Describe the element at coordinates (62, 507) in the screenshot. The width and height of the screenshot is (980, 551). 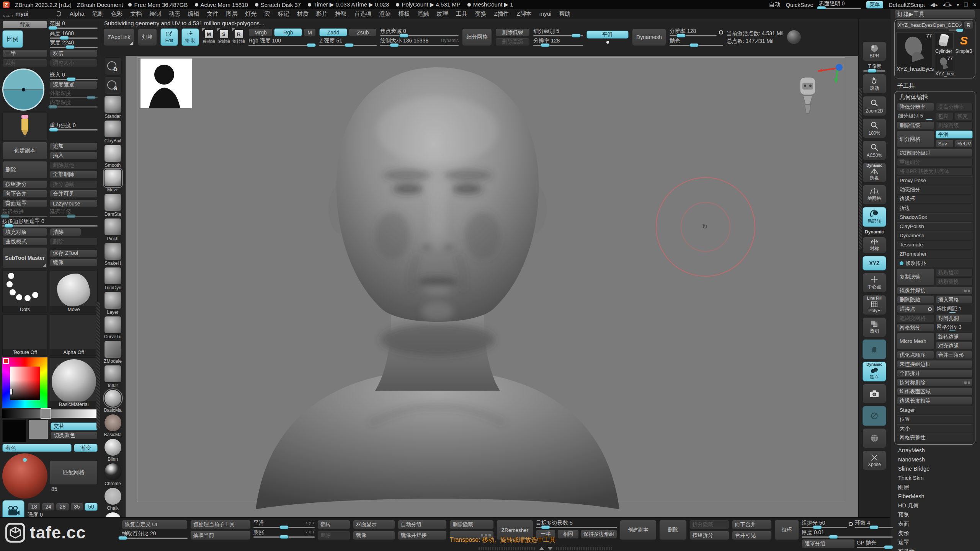
I see `size-preset-button: 28` at that location.